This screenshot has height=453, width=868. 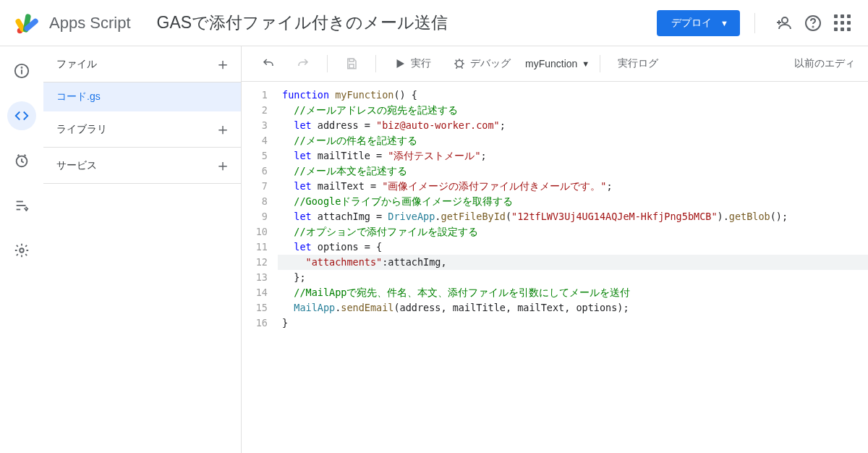 What do you see at coordinates (142, 130) in the screenshot?
I see `library-section: ライブラリ ＋` at bounding box center [142, 130].